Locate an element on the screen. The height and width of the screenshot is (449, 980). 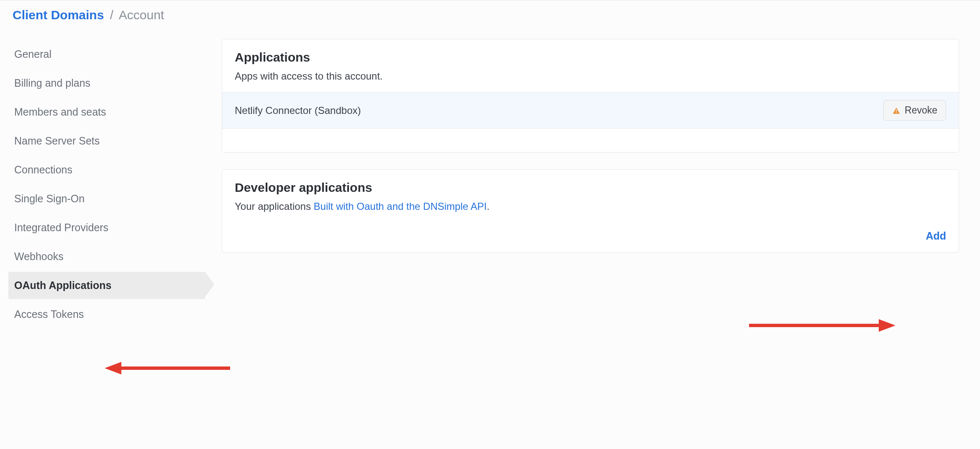
sidebar-item-webhooks: Webhooks is located at coordinates (107, 256).